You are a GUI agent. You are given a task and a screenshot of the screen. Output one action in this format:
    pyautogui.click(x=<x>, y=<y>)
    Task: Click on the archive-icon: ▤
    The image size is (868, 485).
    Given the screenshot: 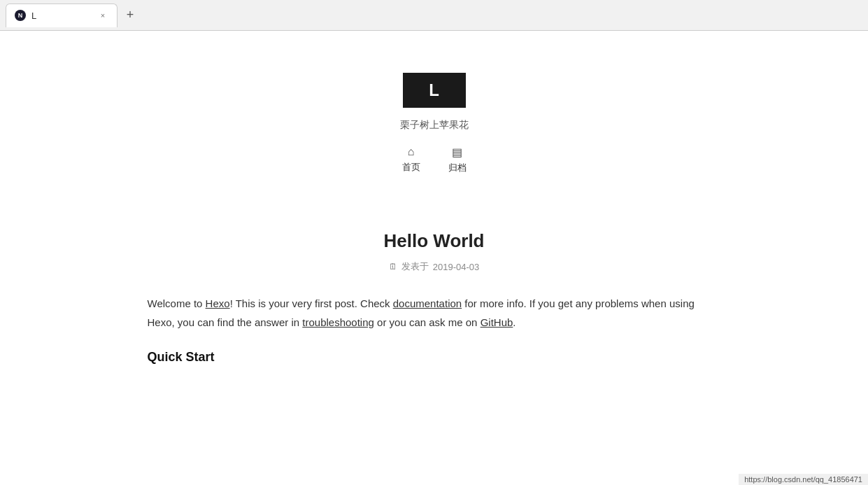 What is the action you would take?
    pyautogui.click(x=457, y=153)
    